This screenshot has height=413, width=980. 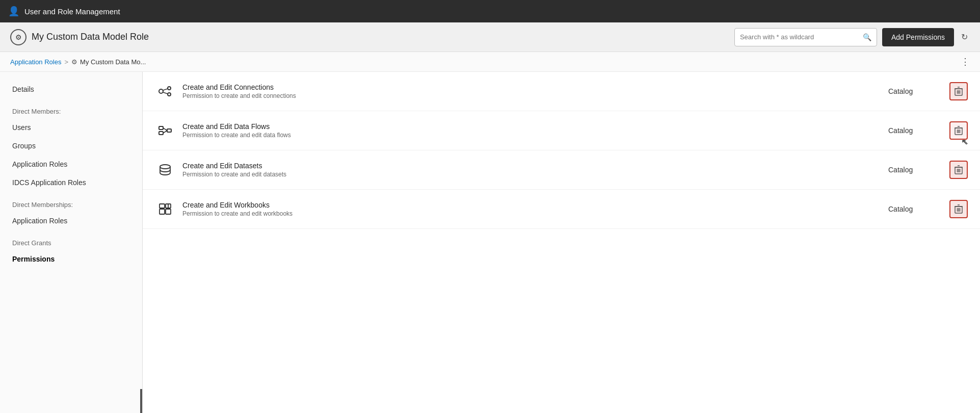 What do you see at coordinates (535, 205) in the screenshot?
I see `permission-name: Create and Edit Workbooks` at bounding box center [535, 205].